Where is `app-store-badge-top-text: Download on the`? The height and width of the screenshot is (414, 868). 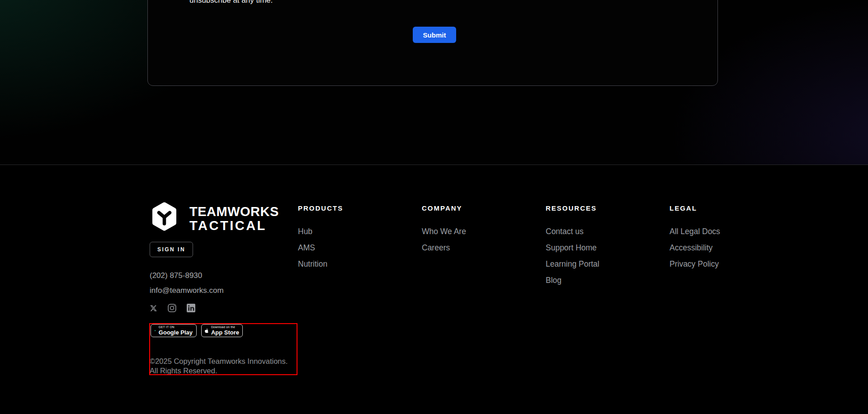 app-store-badge-top-text: Download on the is located at coordinates (225, 327).